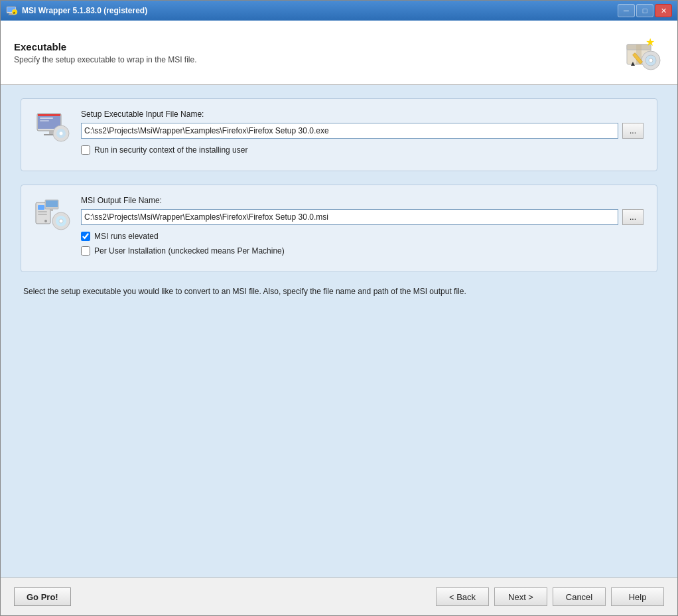 The width and height of the screenshot is (678, 616). Describe the element at coordinates (362, 251) in the screenshot. I see `per-user-row: Per User Installation (unckecked means P…` at that location.